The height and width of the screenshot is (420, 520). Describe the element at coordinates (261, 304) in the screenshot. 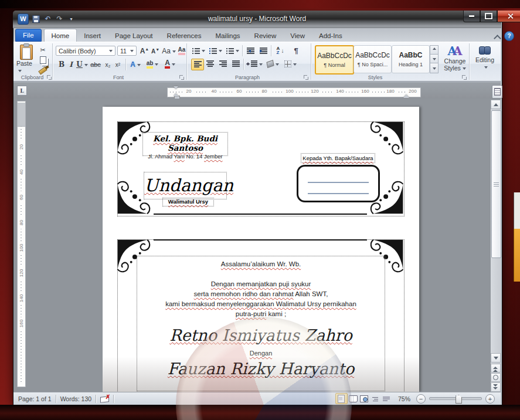

I see `invite-line: kami bermaksud menyelenggarakan Walimatu…` at that location.